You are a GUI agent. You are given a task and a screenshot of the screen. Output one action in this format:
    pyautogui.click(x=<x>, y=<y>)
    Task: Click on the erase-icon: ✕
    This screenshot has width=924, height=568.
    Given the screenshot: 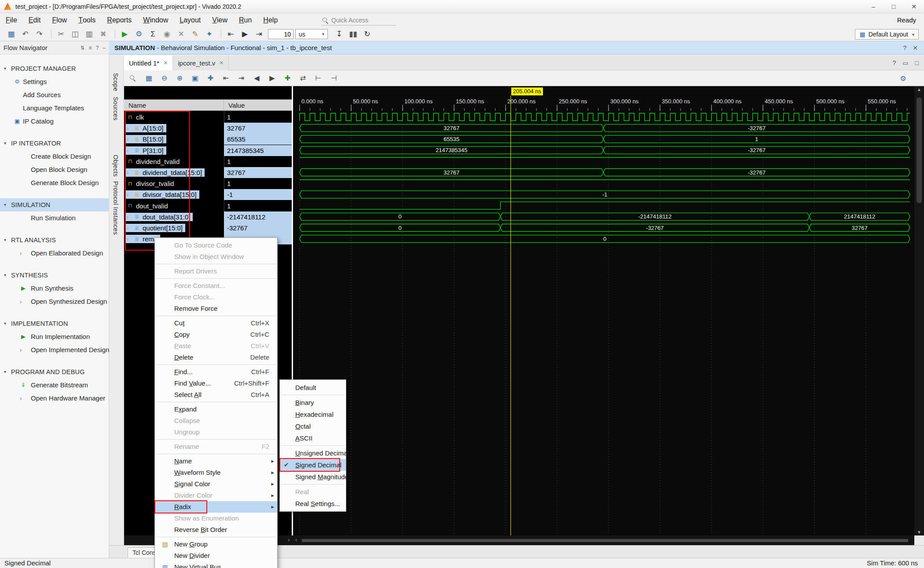 What is the action you would take?
    pyautogui.click(x=181, y=34)
    